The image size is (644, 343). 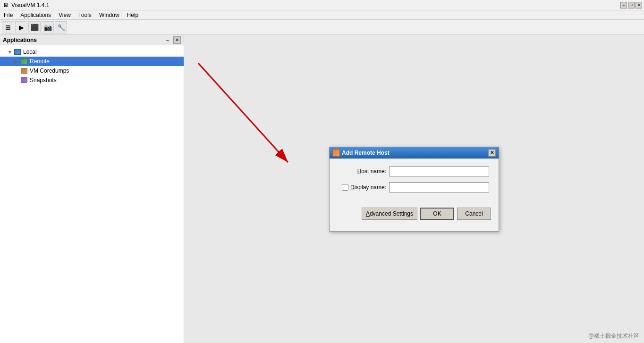 What do you see at coordinates (437, 214) in the screenshot?
I see `ok-button: OK` at bounding box center [437, 214].